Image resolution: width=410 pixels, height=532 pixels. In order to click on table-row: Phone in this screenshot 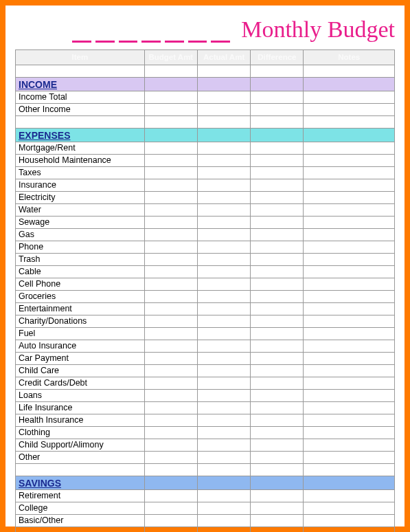, I will do `click(205, 247)`.